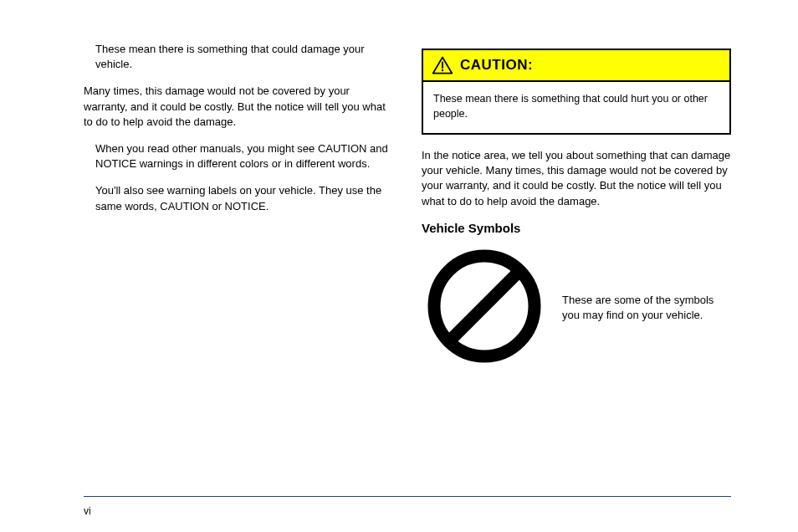 The image size is (798, 532). Describe the element at coordinates (497, 65) in the screenshot. I see `caution-label: CAUTION:` at that location.